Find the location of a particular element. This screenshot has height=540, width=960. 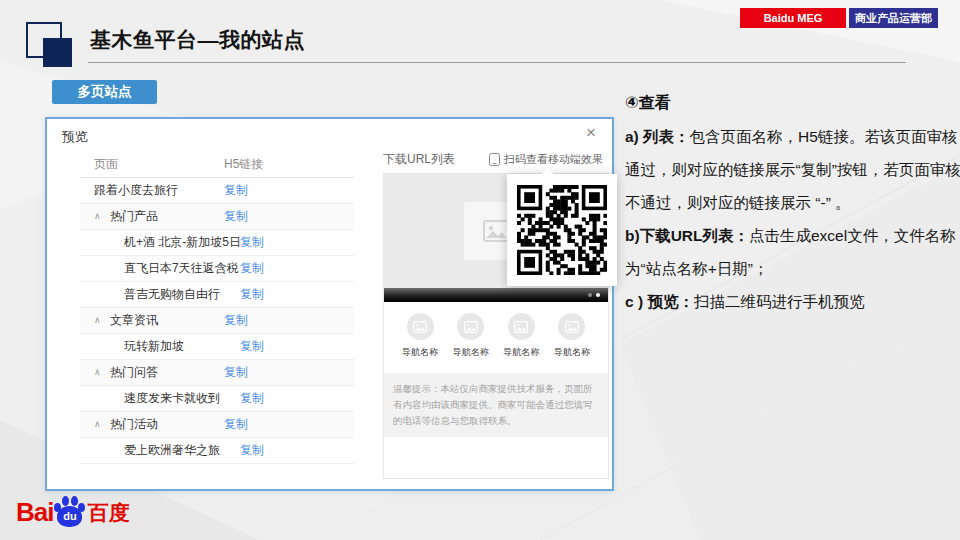

table-row: 玩转新加坡复制 is located at coordinates (217, 347).